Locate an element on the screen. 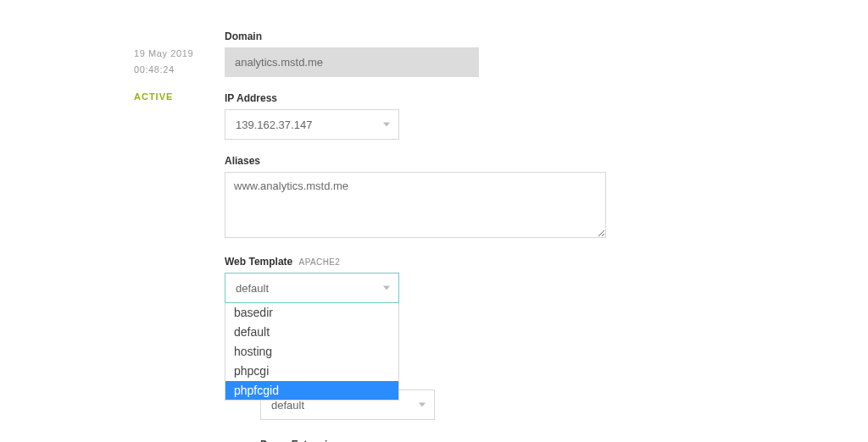  web-template-option: basedir is located at coordinates (312, 313).